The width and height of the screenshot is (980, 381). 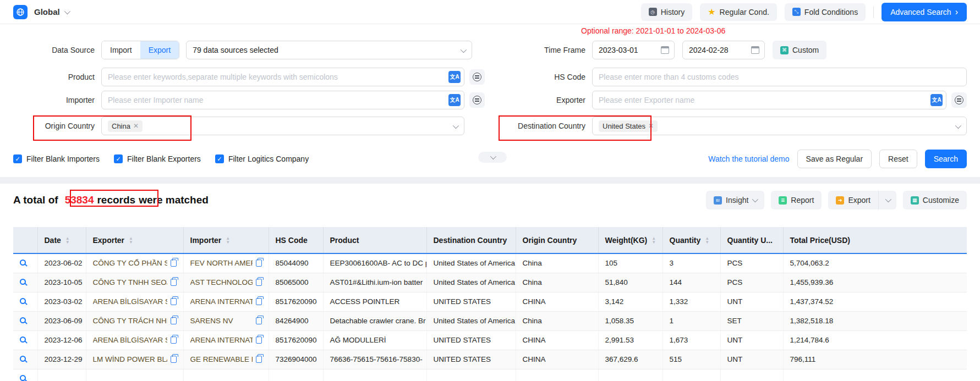 I want to click on company-name: LM WİND POWER BLA, so click(x=130, y=360).